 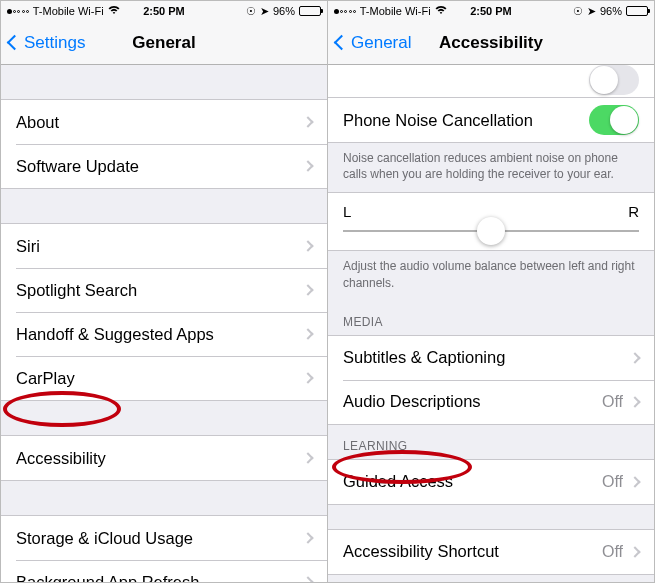 What do you see at coordinates (491, 222) in the screenshot?
I see `balance-slider-group: L R` at bounding box center [491, 222].